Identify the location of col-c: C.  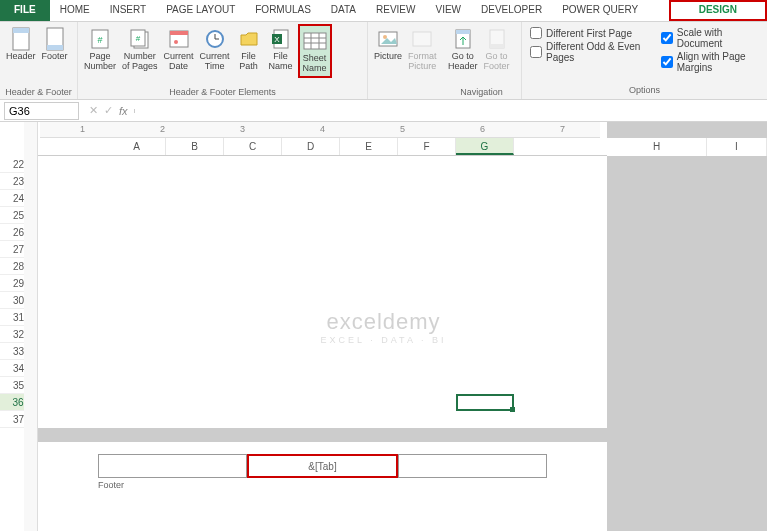
(253, 146).